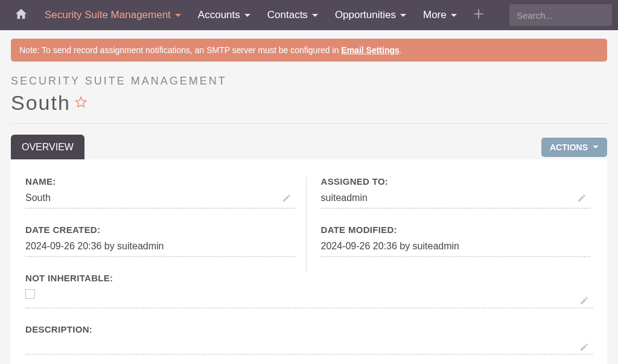  I want to click on header-divider, so click(309, 123).